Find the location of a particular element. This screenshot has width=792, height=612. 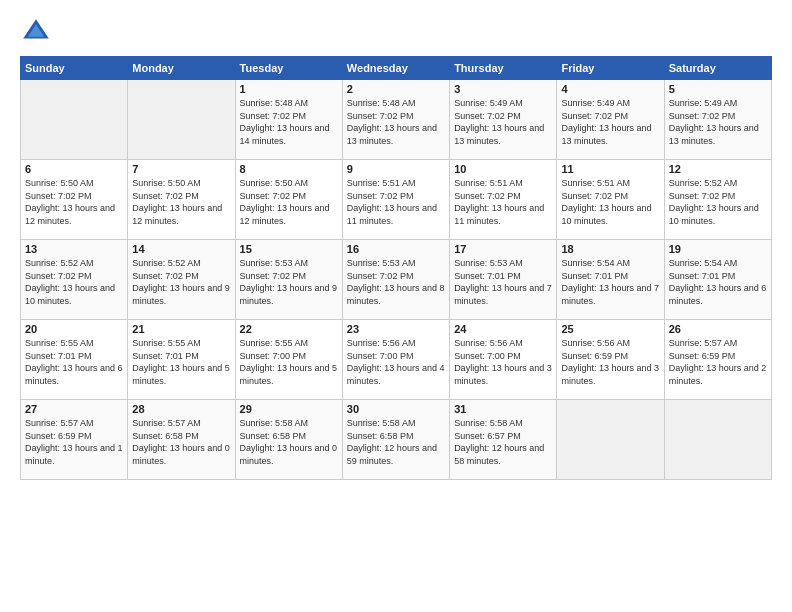

calendar-cell: 5Sunrise: 5:49 AM Sunset: 7:02 PM Daylig… is located at coordinates (718, 120).